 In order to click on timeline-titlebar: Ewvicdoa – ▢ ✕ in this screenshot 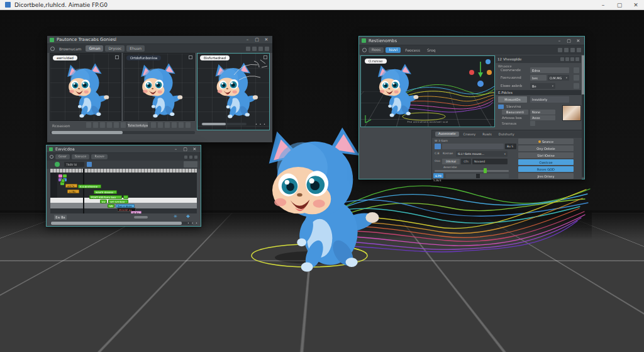, I will do `click(123, 149)`.